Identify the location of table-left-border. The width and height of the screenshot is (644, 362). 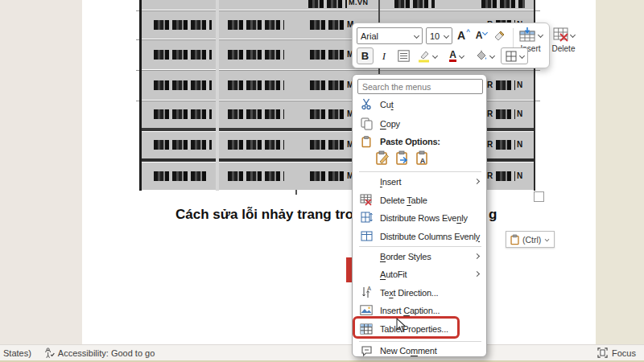
(140, 95).